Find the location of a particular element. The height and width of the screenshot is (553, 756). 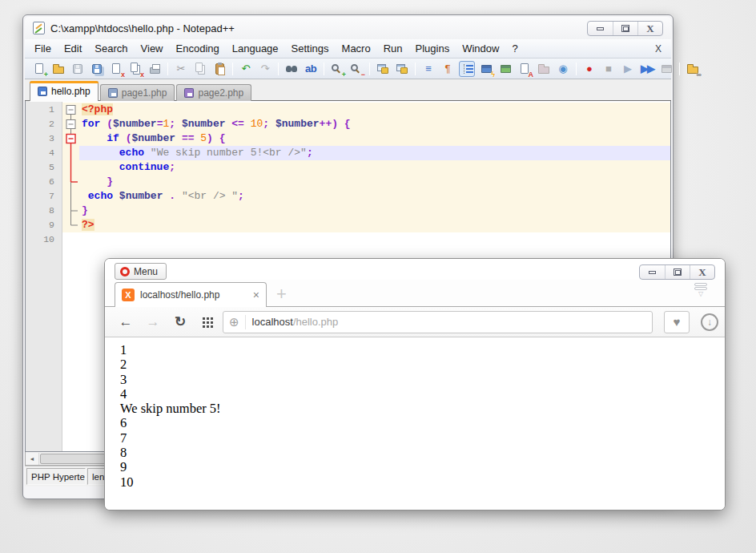

code-line-4: echo "We skip number 5!<br />"; is located at coordinates (367, 153).